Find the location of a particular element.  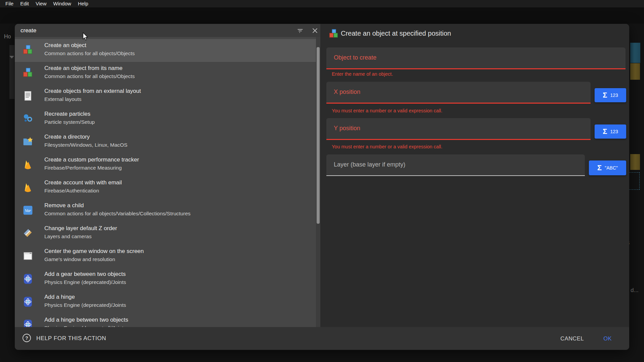

instruction-list-item: Center the game window on the screen Gam… is located at coordinates (167, 256).